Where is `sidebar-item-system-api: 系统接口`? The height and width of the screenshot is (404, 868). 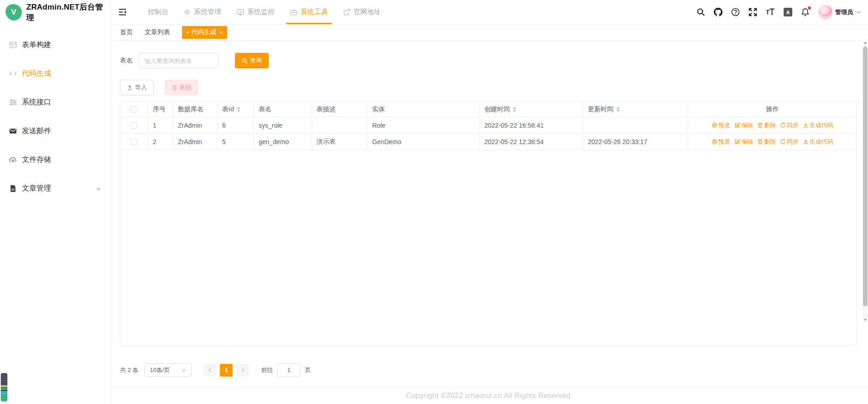
sidebar-item-system-api: 系统接口 is located at coordinates (55, 102).